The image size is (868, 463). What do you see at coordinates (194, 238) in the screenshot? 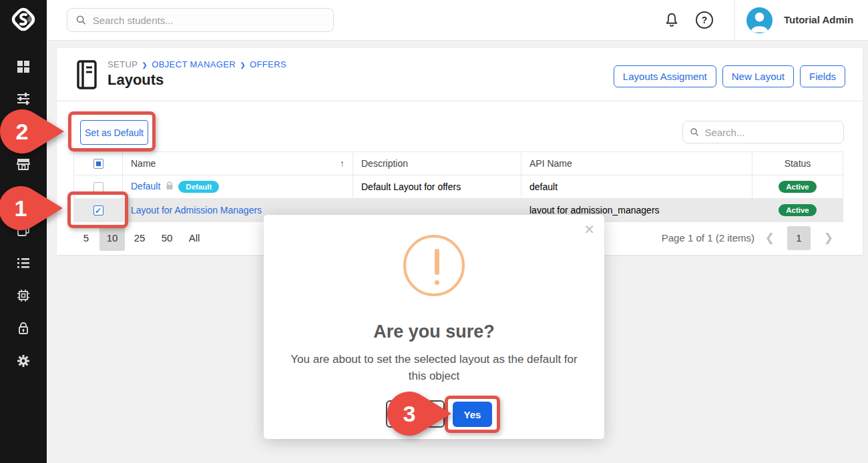
I see `page-size-all: All` at bounding box center [194, 238].